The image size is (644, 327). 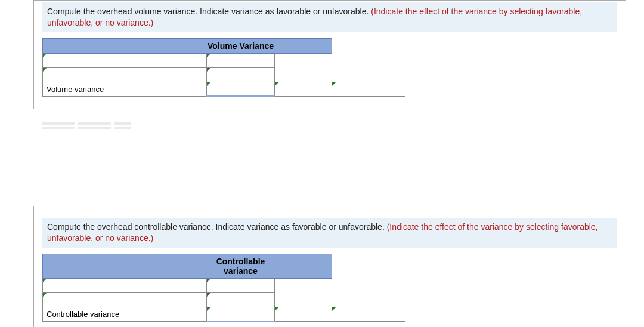 I want to click on controllable-variance-table: Controllable variance Controllable varia…, so click(x=224, y=288).